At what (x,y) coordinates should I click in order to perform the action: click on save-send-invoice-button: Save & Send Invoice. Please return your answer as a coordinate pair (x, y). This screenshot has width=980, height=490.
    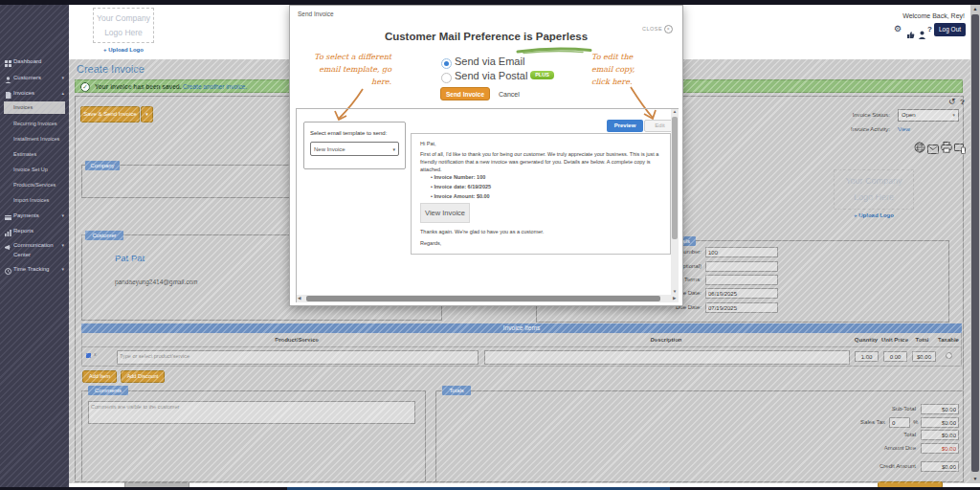
    Looking at the image, I should click on (110, 115).